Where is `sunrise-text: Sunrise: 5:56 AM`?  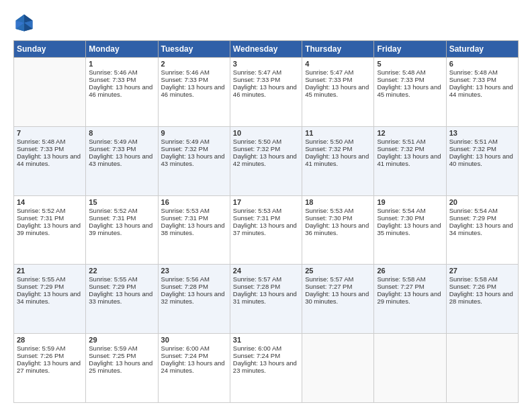
sunrise-text: Sunrise: 5:56 AM is located at coordinates (194, 279).